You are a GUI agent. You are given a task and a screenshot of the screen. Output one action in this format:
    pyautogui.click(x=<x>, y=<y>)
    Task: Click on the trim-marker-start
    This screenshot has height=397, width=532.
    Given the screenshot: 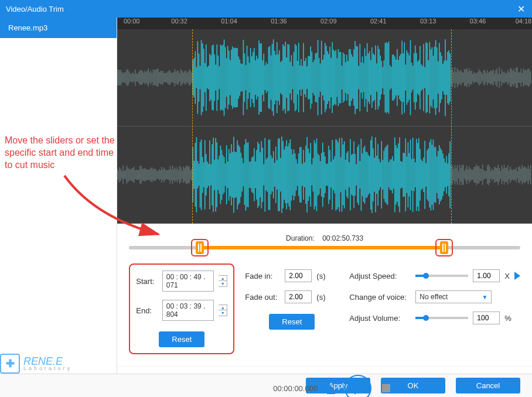 What is the action you would take?
    pyautogui.click(x=192, y=126)
    